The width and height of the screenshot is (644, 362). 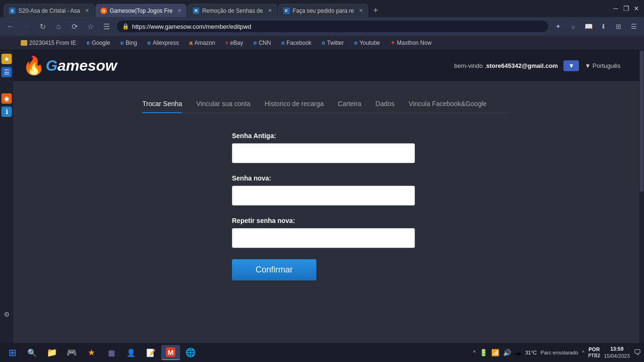 What do you see at coordinates (626, 8) in the screenshot?
I see `window-controls: ─ ❐ ✕` at bounding box center [626, 8].